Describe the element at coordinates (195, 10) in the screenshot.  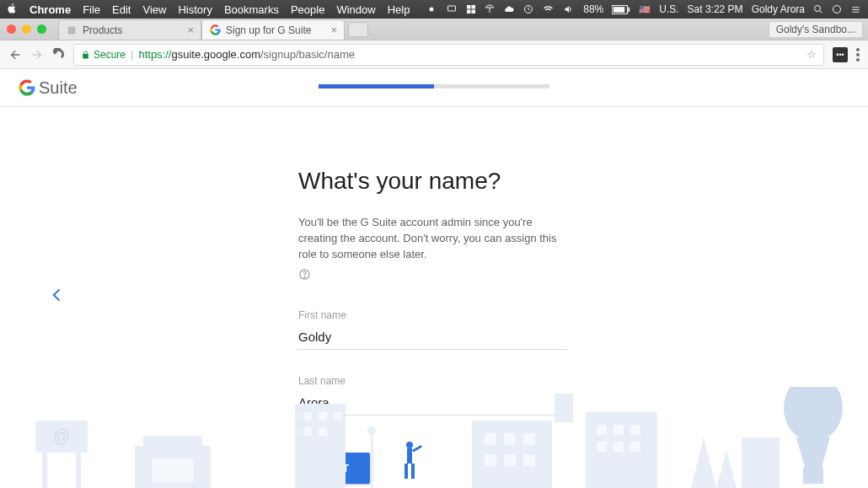
I see `menubar-item-history: History` at that location.